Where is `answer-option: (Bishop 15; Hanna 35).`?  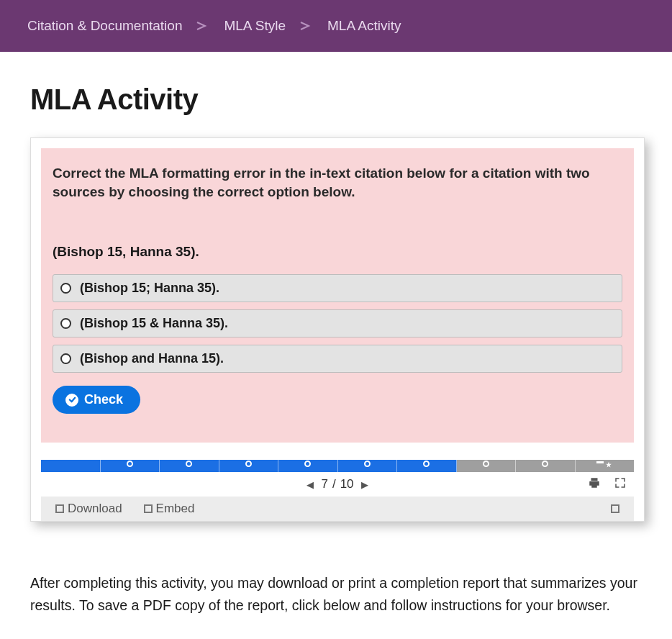 answer-option: (Bishop 15; Hanna 35). is located at coordinates (337, 288).